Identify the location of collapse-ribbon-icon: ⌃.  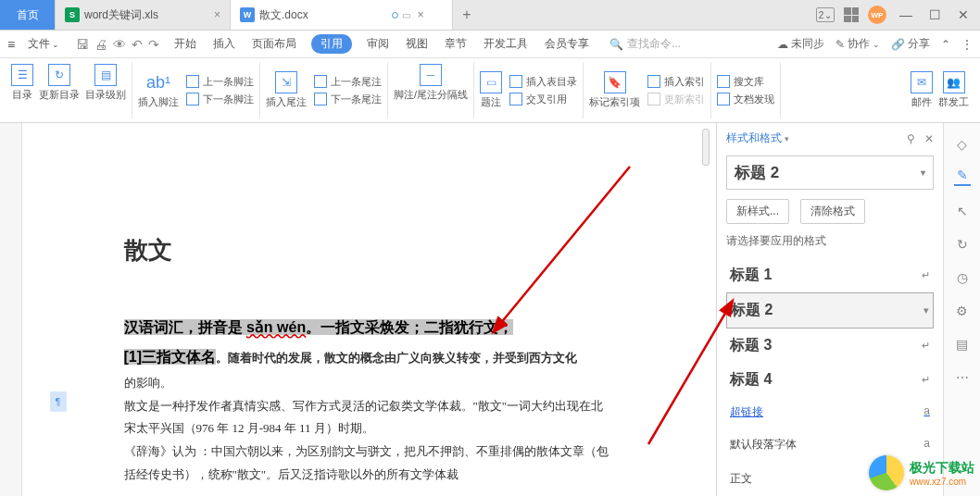
(946, 44).